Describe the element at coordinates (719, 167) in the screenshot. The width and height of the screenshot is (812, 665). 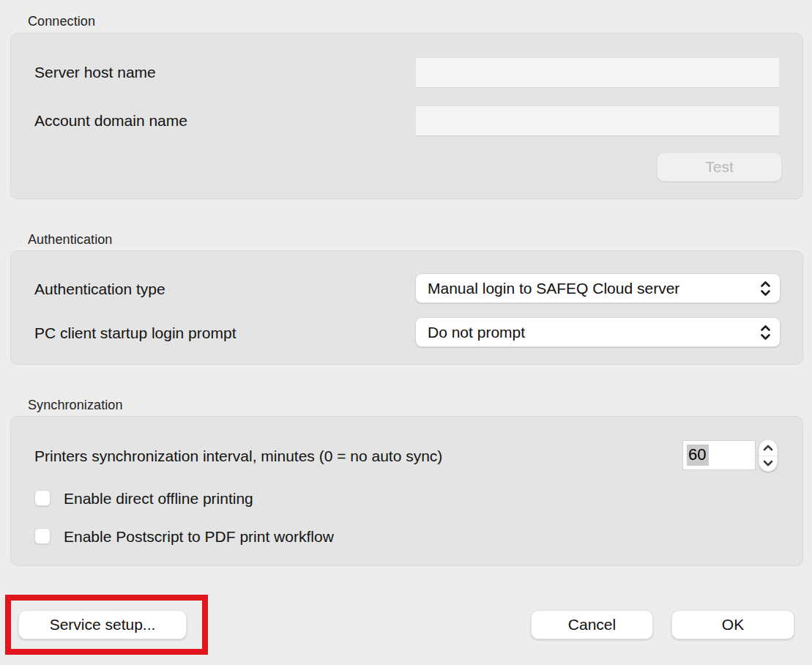
I see `test-button: Test` at that location.